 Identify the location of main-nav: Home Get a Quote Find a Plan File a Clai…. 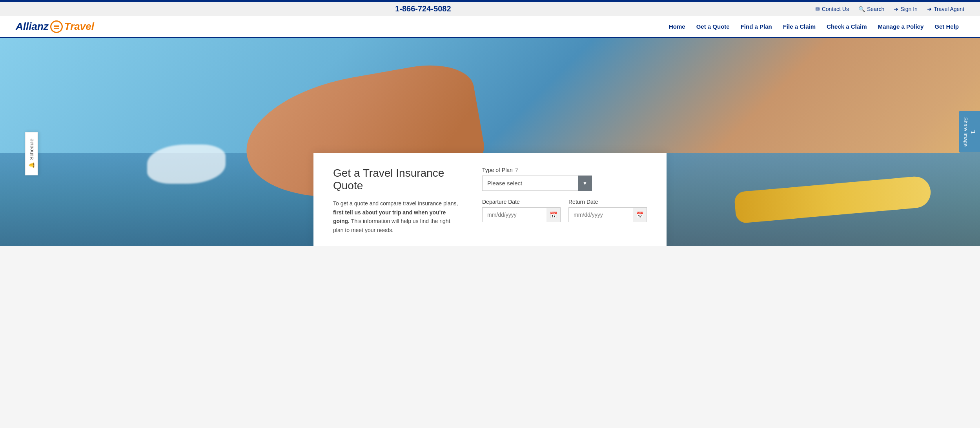
(539, 27).